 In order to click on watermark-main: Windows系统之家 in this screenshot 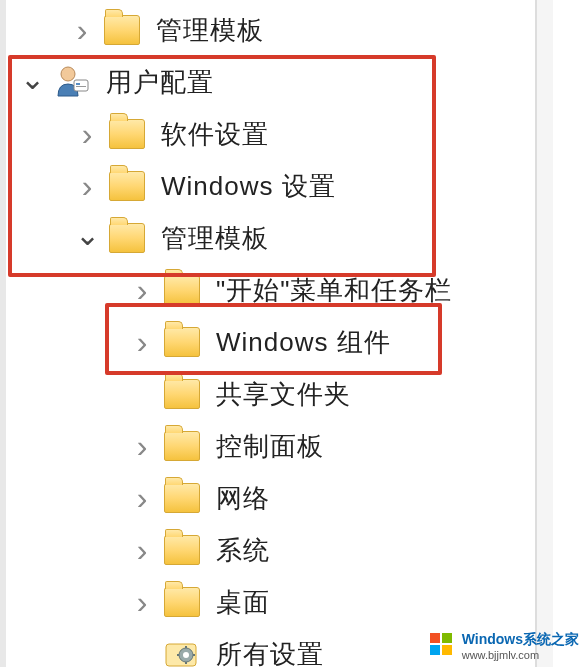, I will do `click(520, 639)`.